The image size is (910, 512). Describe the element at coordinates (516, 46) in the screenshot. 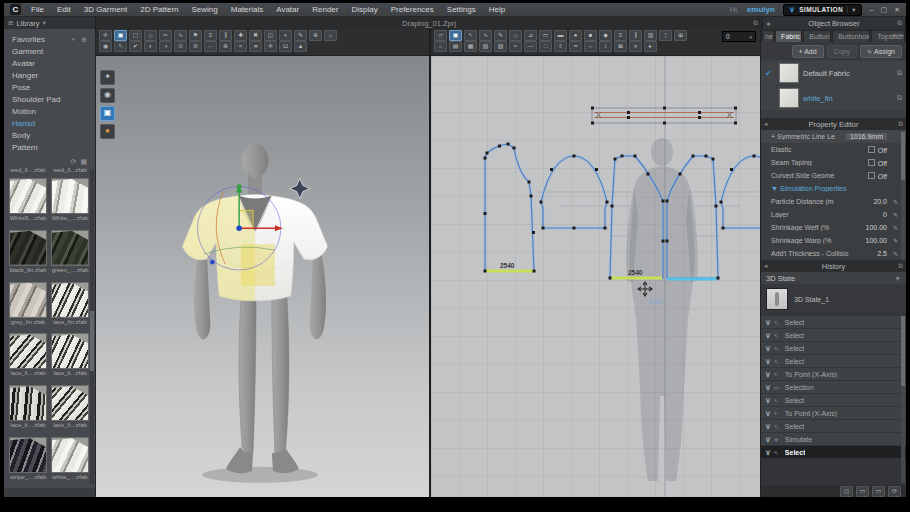

I see `elastic-icon: ≈` at that location.